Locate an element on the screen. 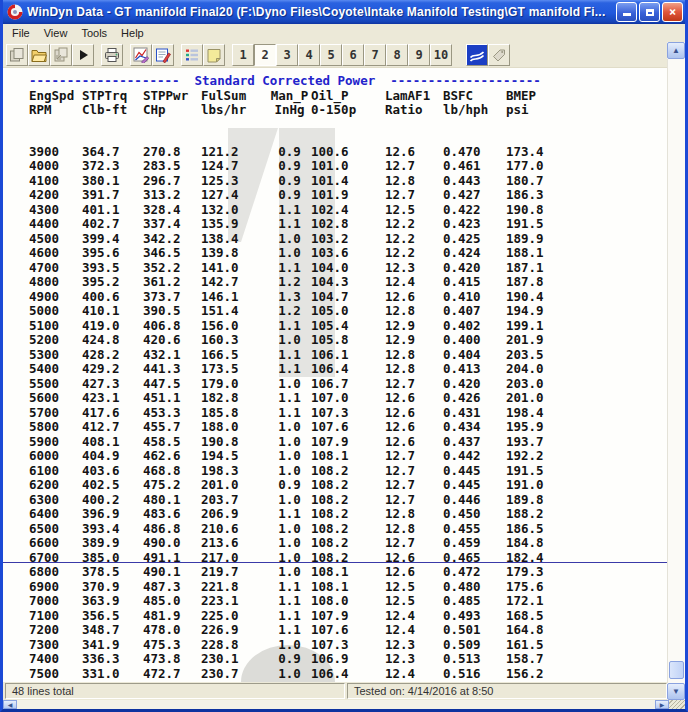 The width and height of the screenshot is (688, 712). table-row: 6600389.9490.0213.61.0108.212.70.459184.… is located at coordinates (348, 544).